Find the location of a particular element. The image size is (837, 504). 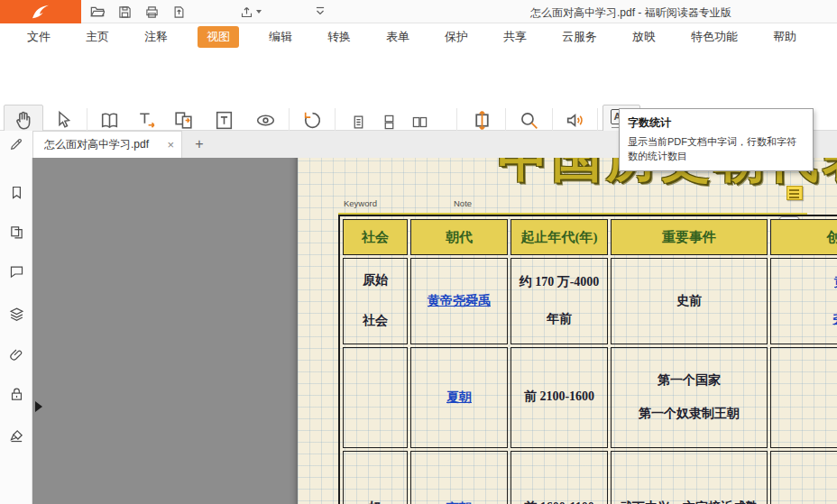

margin-label-row: Keyword Note is located at coordinates (573, 204).